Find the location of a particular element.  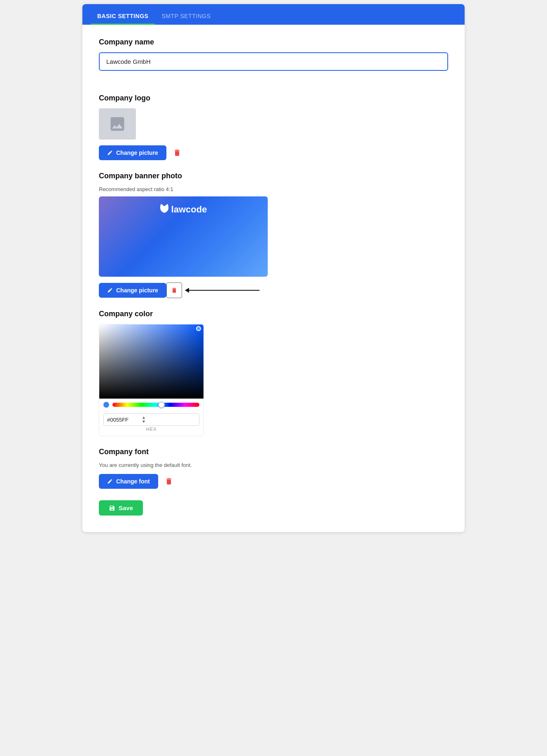

company-name-section: Company name is located at coordinates (274, 60).